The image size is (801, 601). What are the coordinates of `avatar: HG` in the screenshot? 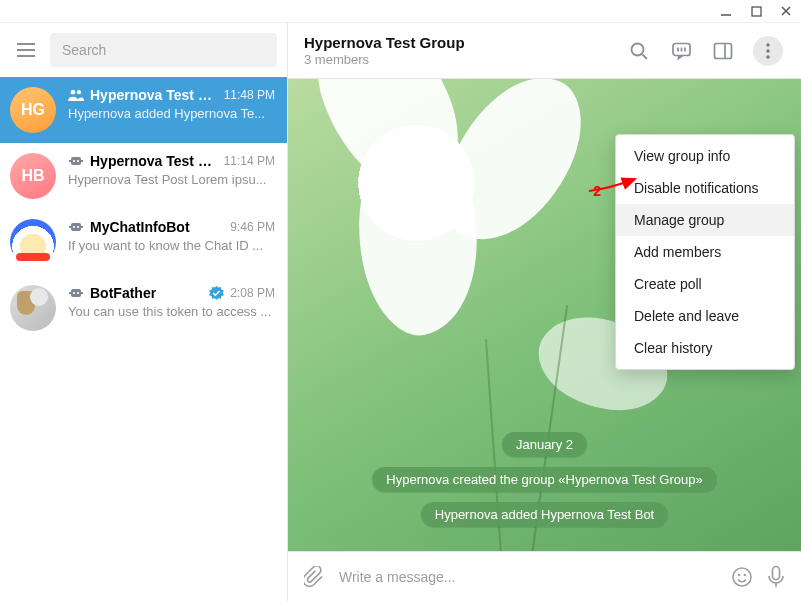 It's located at (33, 110).